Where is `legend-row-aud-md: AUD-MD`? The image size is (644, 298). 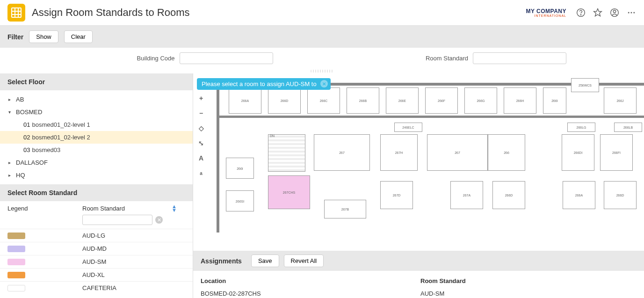 legend-row-aud-md: AUD-MD is located at coordinates (96, 248).